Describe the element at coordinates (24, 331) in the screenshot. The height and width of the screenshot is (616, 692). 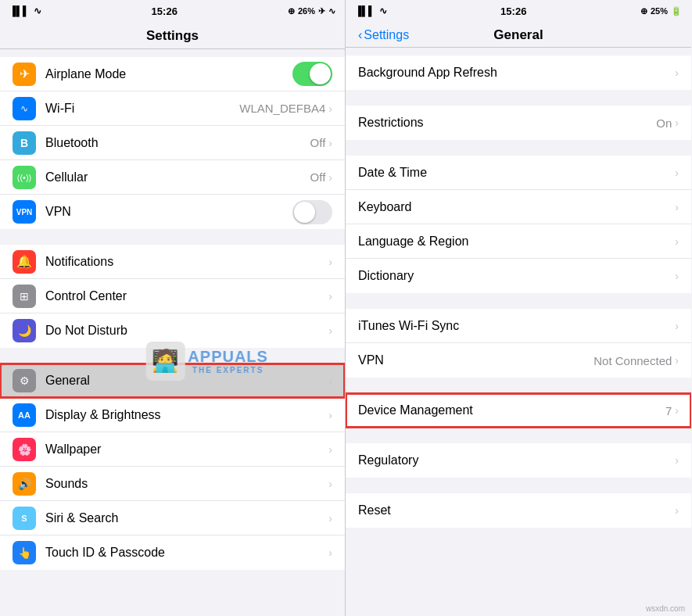
I see `dnd-icon: 🌙` at that location.